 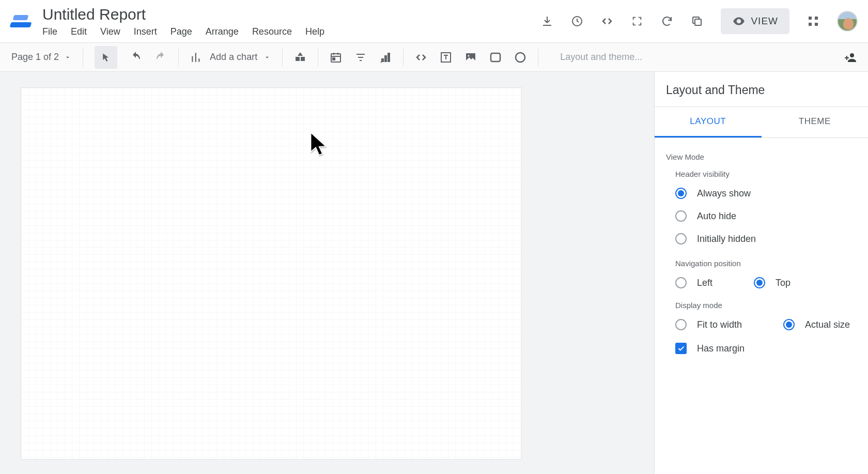 What do you see at coordinates (50, 32) in the screenshot?
I see `menu-file: File` at bounding box center [50, 32].